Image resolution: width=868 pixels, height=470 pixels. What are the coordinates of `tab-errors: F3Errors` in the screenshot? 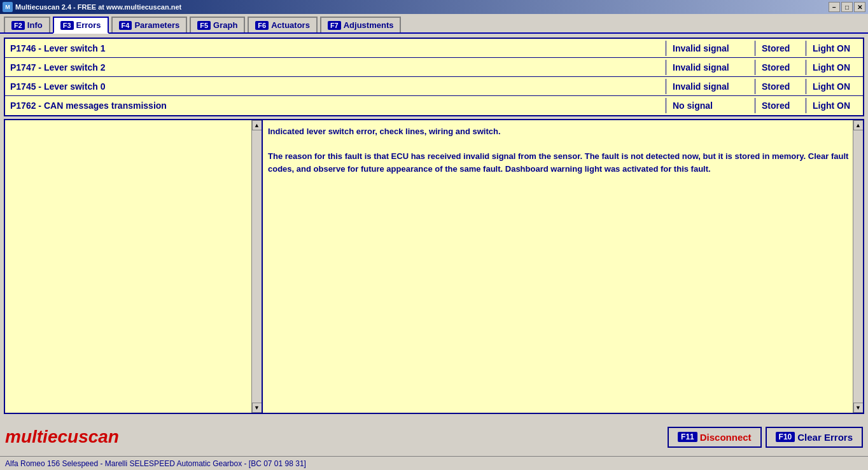 It's located at (81, 25).